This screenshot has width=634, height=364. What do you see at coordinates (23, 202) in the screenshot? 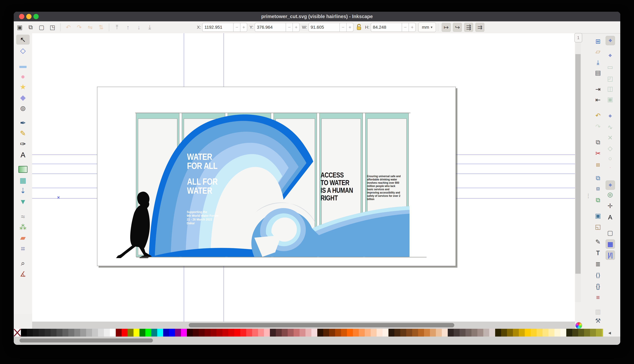
I see `paint-bucket-tool: ▼` at bounding box center [23, 202].